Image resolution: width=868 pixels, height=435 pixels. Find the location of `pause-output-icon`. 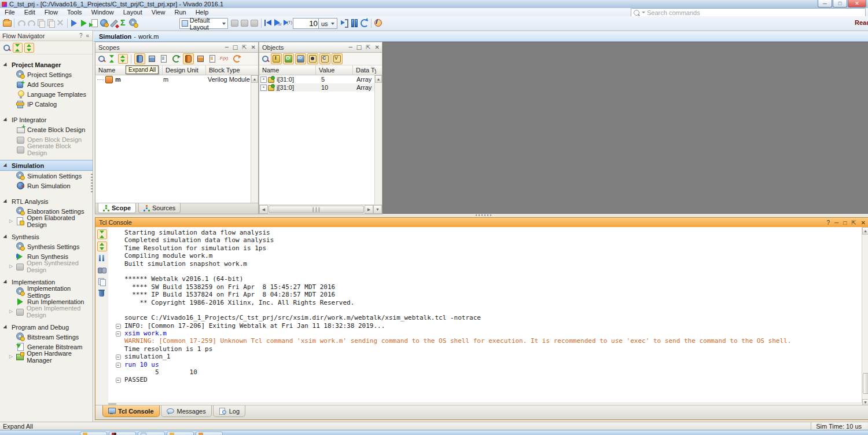

pause-output-icon is located at coordinates (102, 258).